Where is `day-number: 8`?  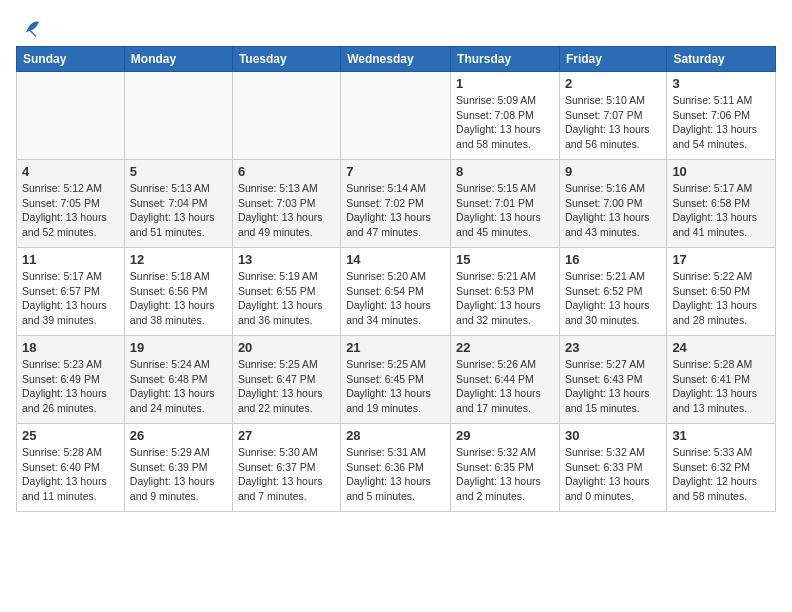 day-number: 8 is located at coordinates (505, 172).